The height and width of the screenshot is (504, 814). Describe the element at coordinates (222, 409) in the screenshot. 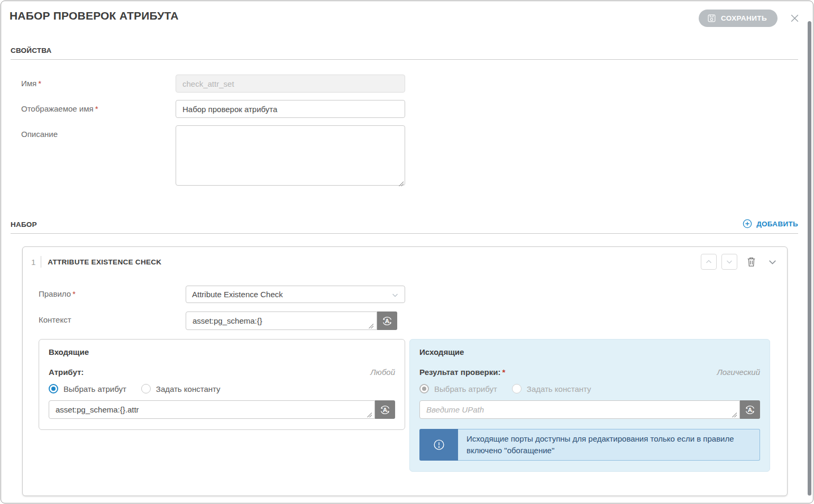

I see `inputs-upath-group: A` at that location.